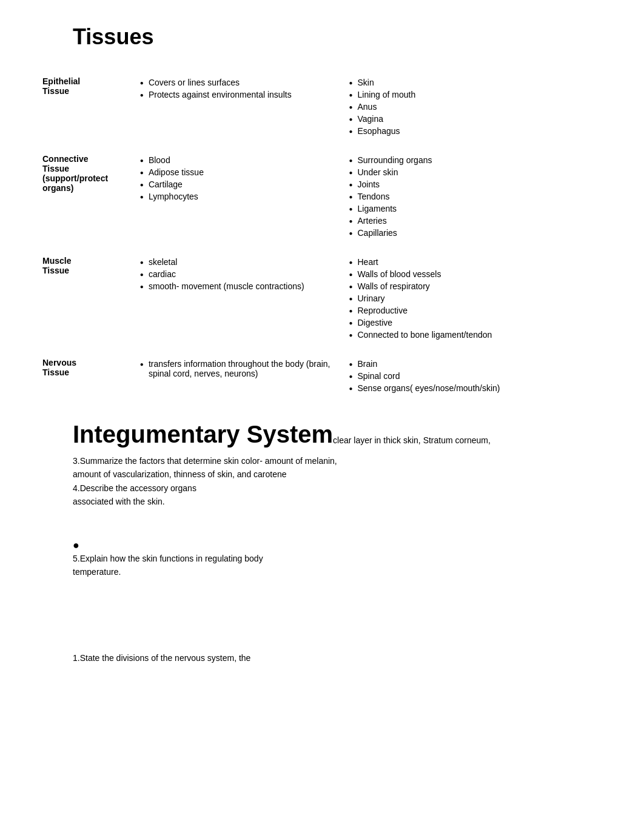 This screenshot has height=835, width=644. What do you see at coordinates (85, 196) in the screenshot?
I see `tissue-name-connective: ConnectiveTissue(support/protectorgans)` at bounding box center [85, 196].